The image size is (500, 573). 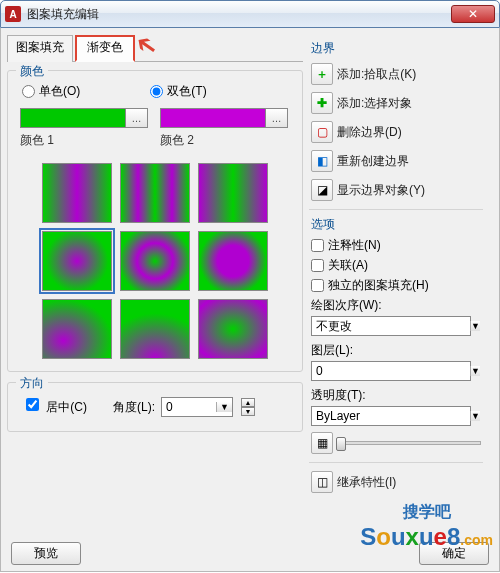 What do you see at coordinates (178, 92) in the screenshot?
I see `radio-double-color: 双色(T)` at bounding box center [178, 92].